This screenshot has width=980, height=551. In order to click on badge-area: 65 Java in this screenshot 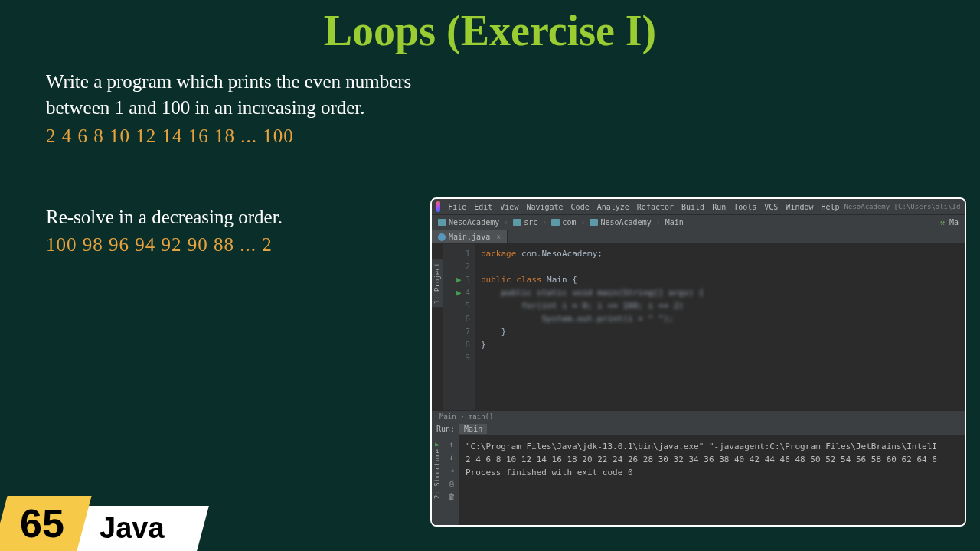, I will do `click(101, 523)`.